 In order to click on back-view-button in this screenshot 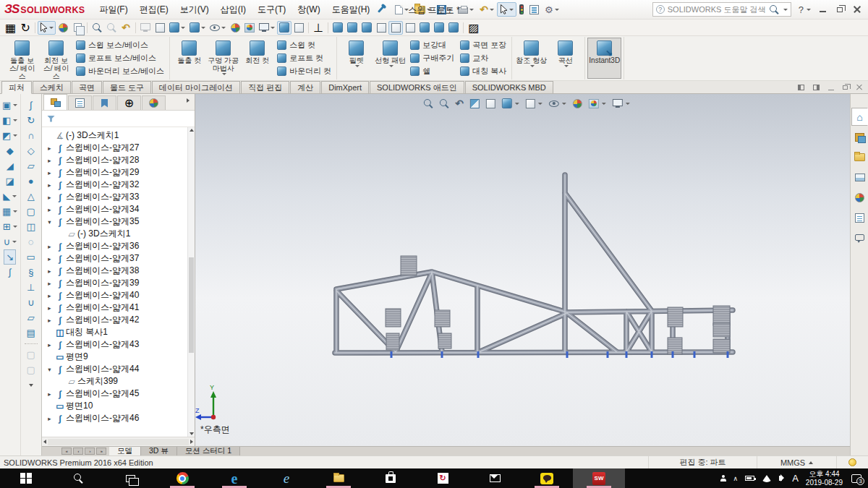, I will do `click(352, 27)`.